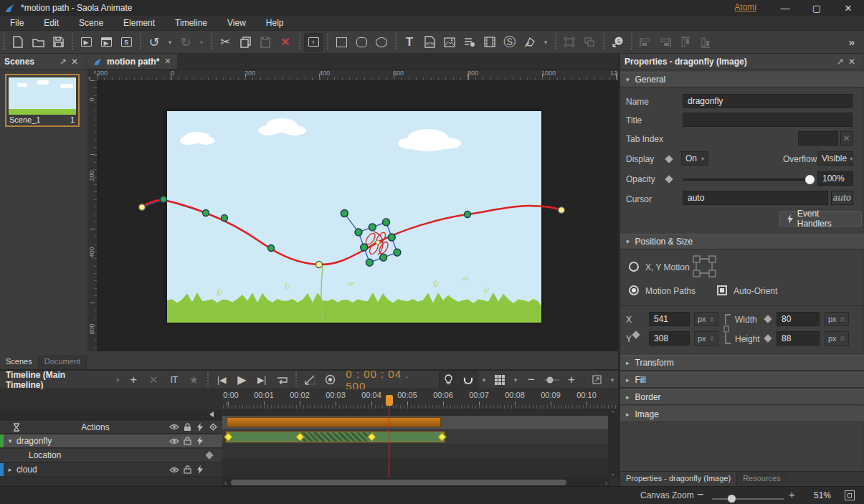 Image resolution: width=864 pixels, height=504 pixels. I want to click on tab-document: Document, so click(63, 362).